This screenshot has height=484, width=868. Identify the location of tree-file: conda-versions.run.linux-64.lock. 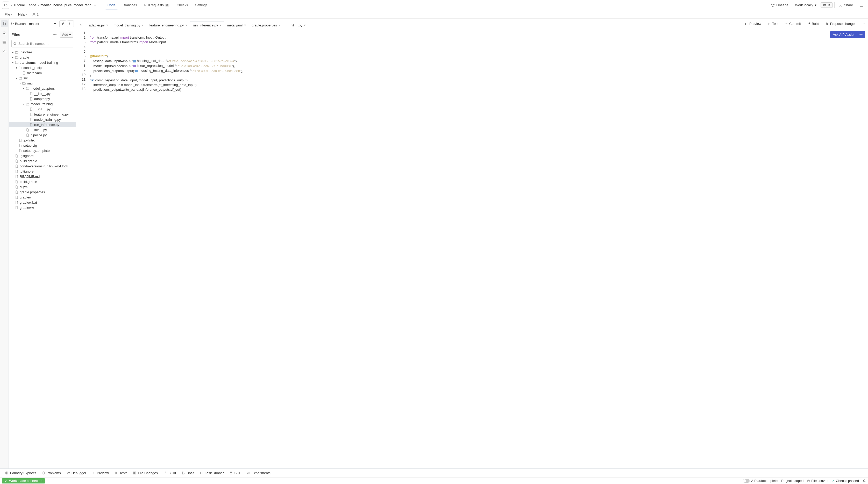
(42, 166).